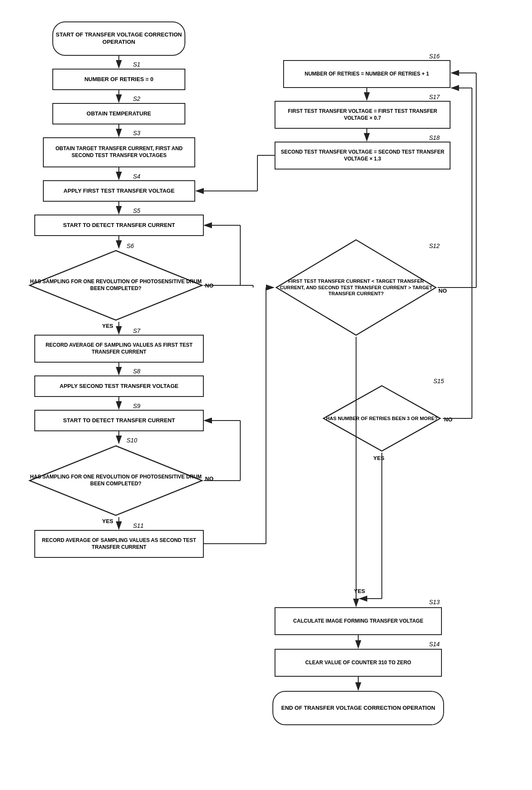 The image size is (532, 790). I want to click on s14-shape: CLEAR VALUE OF COUNTER 310 TO ZERO, so click(358, 663).